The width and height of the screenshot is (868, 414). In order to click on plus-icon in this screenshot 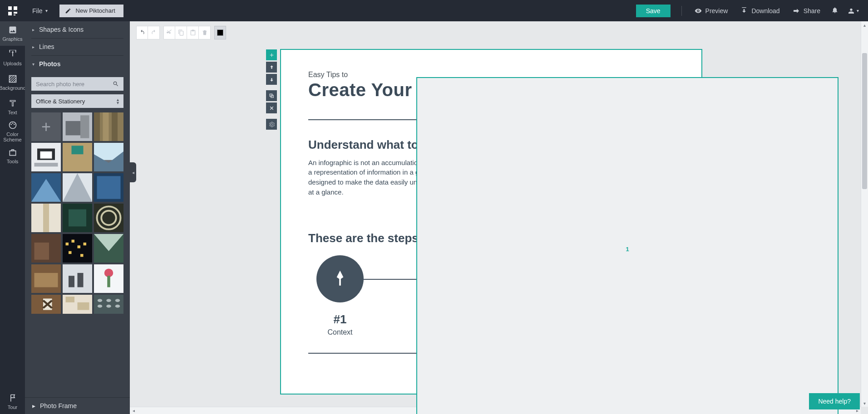, I will do `click(271, 55)`.